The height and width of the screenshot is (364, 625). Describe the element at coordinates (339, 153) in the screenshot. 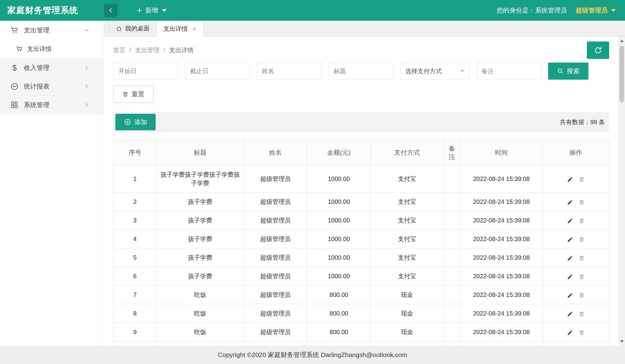

I see `col-header-amount: 金额(元)` at that location.